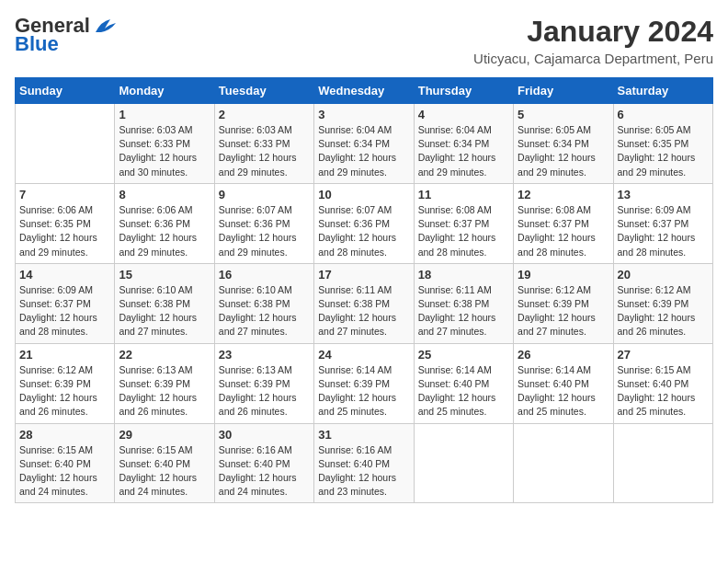  Describe the element at coordinates (164, 232) in the screenshot. I see `day-info: Sunrise: 6:06 AM Sunset: 6:36 PM Dayligh…` at that location.